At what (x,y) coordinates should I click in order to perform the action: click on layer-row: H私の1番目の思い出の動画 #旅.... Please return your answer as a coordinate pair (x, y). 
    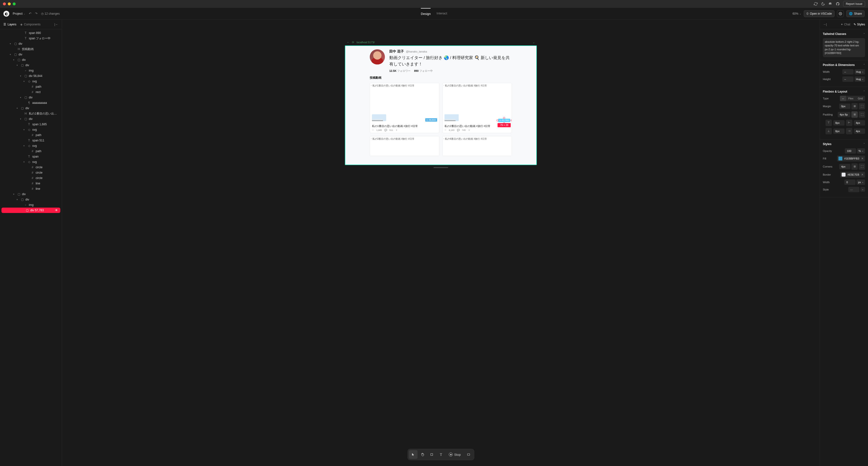
    Looking at the image, I should click on (31, 114).